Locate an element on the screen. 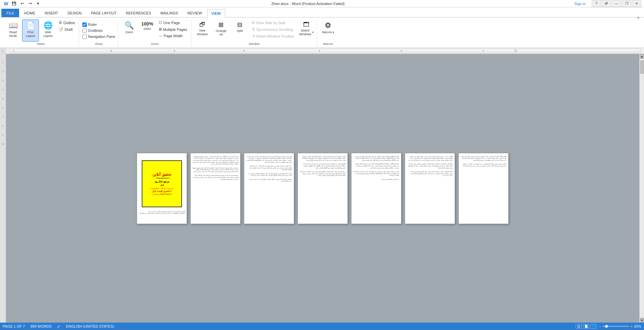 The height and width of the screenshot is (330, 644). read-mode-btn: 📖 Read Mode is located at coordinates (13, 31).